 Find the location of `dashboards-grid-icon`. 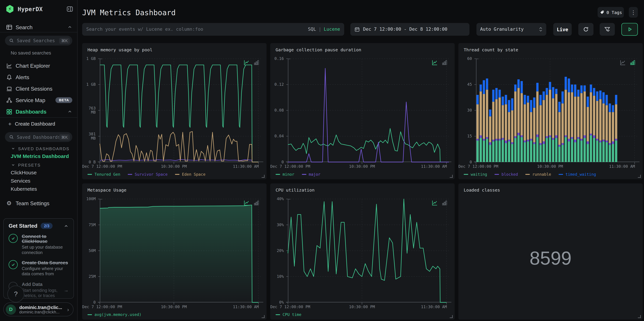

dashboards-grid-icon is located at coordinates (9, 112).